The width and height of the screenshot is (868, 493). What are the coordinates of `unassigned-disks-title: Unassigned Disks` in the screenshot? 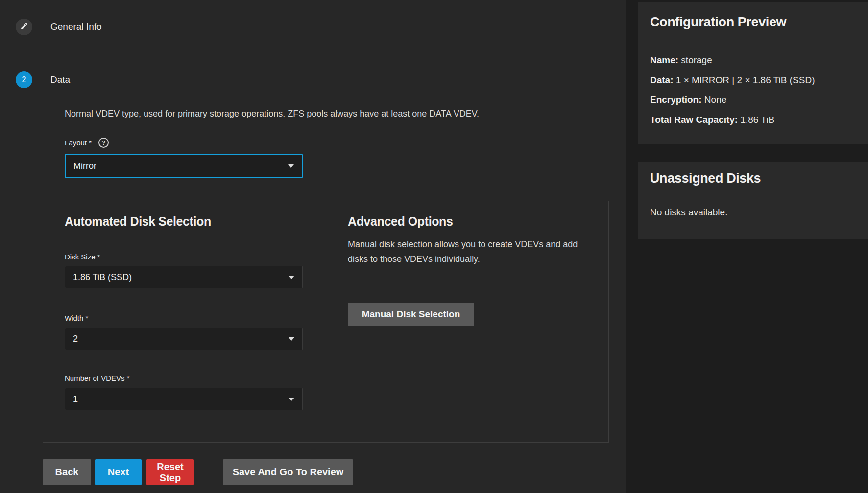 It's located at (753, 178).